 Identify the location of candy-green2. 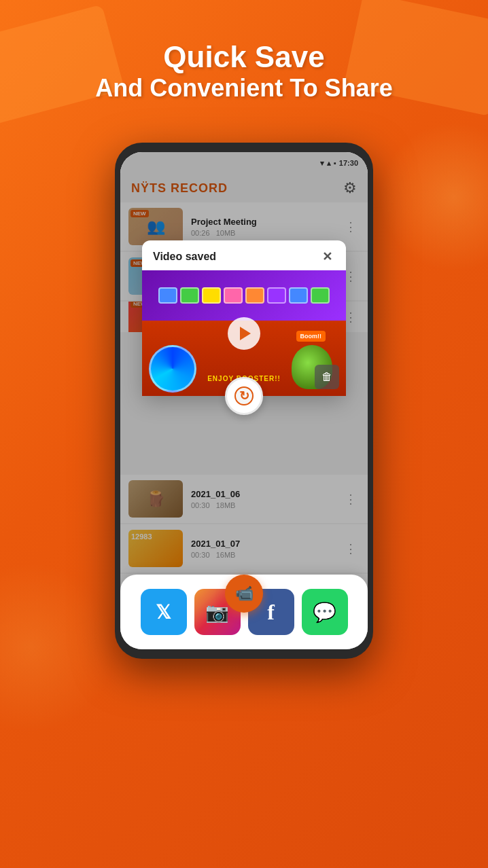
(320, 295).